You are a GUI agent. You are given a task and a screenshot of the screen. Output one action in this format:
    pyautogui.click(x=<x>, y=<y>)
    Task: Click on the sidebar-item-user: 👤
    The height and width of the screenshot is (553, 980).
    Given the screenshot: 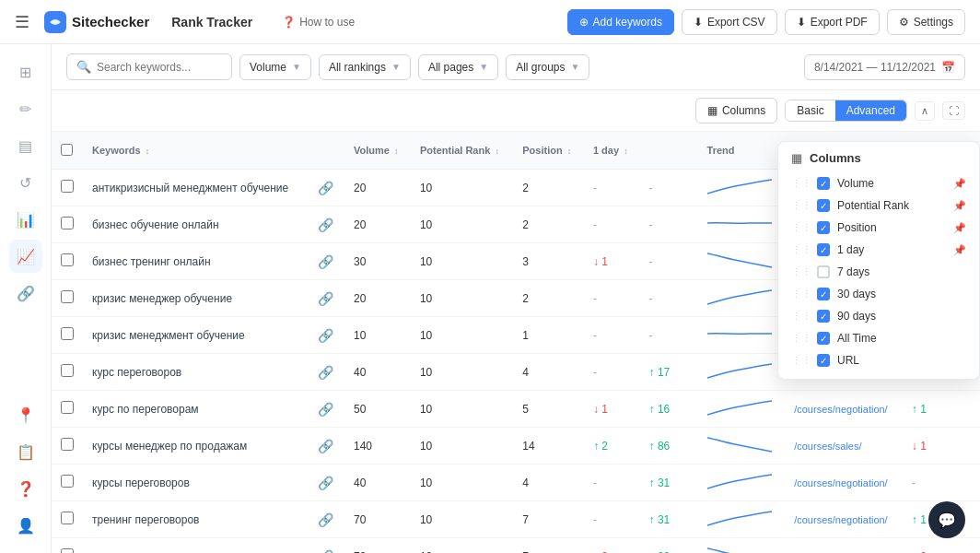 What is the action you would take?
    pyautogui.click(x=26, y=525)
    